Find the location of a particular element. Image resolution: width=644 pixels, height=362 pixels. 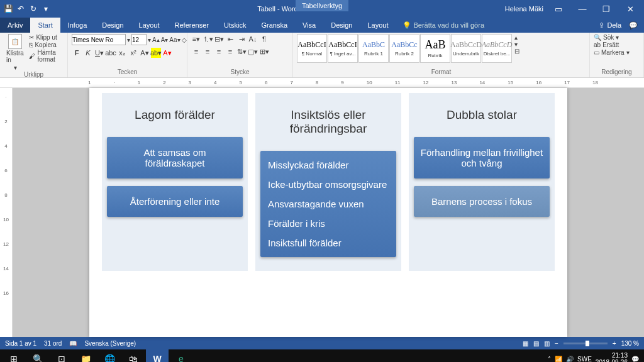

underline-button: U▾ is located at coordinates (99, 53).